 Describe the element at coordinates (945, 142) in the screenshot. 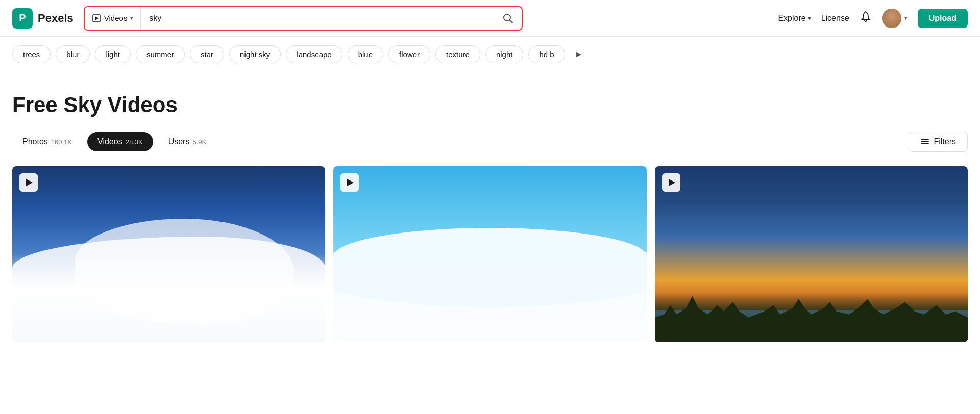

I see `filters-label: Filters` at that location.